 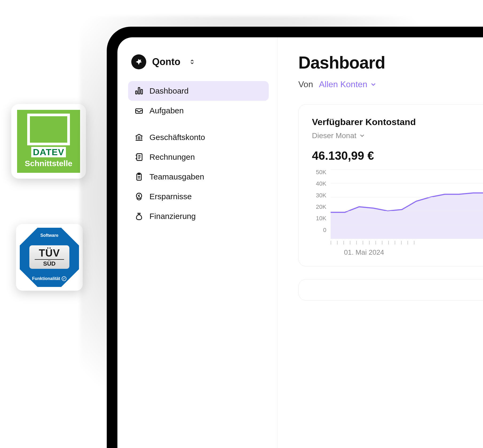 What do you see at coordinates (166, 62) in the screenshot?
I see `workspace-name: Qonto` at bounding box center [166, 62].